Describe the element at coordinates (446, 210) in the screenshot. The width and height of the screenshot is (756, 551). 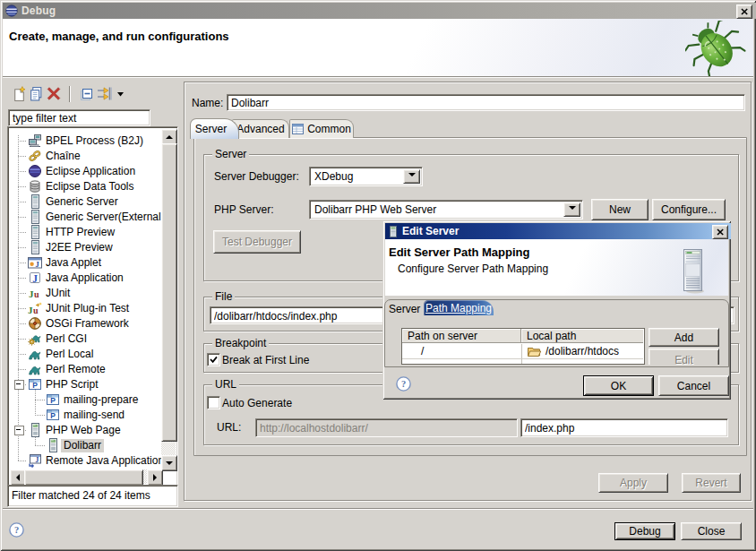
I see `php-server-combo: Dolibarr PHP Web Server` at that location.